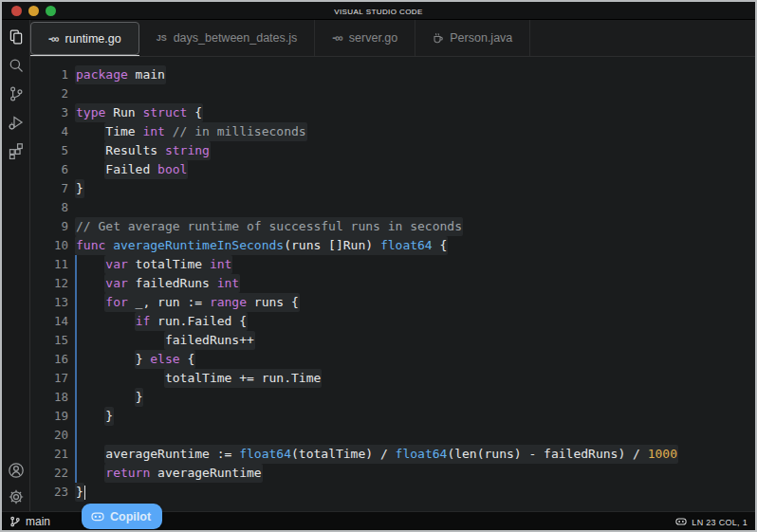 This screenshot has width=757, height=532. I want to click on run-and-debug-icon, so click(15, 121).